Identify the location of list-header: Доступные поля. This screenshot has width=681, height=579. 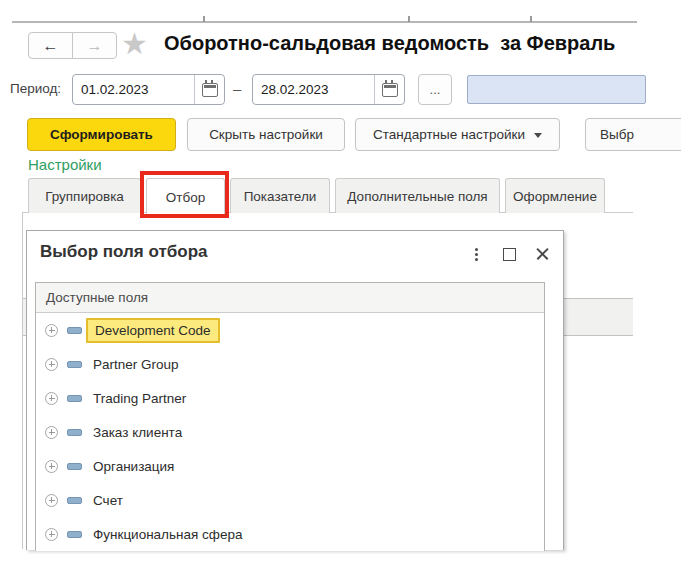
(290, 298).